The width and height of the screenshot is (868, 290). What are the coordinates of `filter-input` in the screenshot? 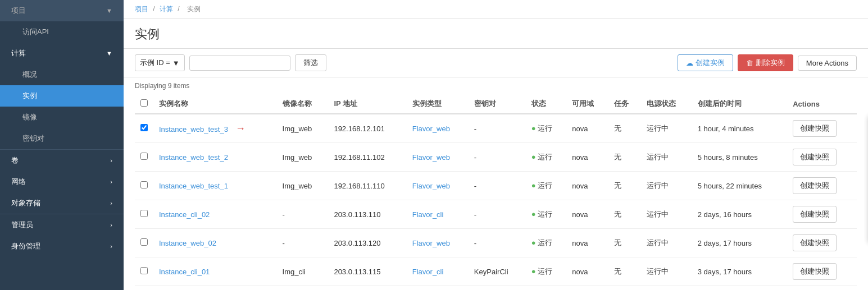 It's located at (240, 63).